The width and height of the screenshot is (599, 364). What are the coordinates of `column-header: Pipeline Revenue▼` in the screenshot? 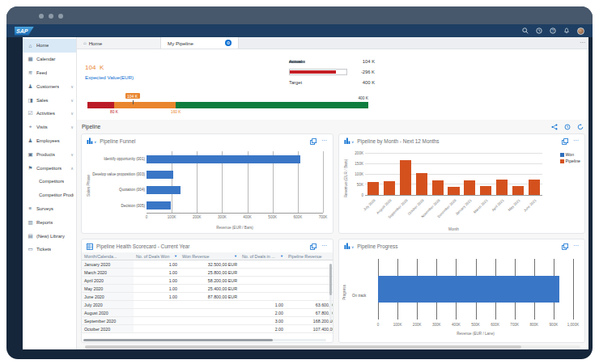 It's located at (309, 256).